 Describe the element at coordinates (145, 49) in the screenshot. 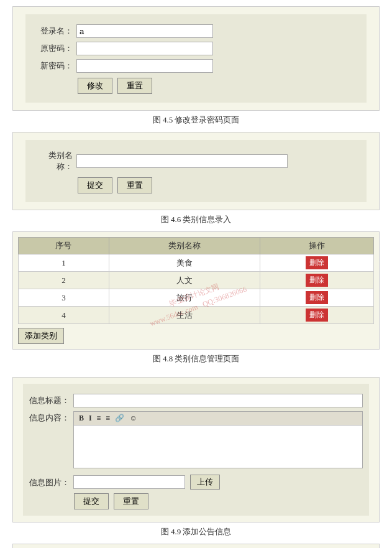

I see `old-password-input` at that location.